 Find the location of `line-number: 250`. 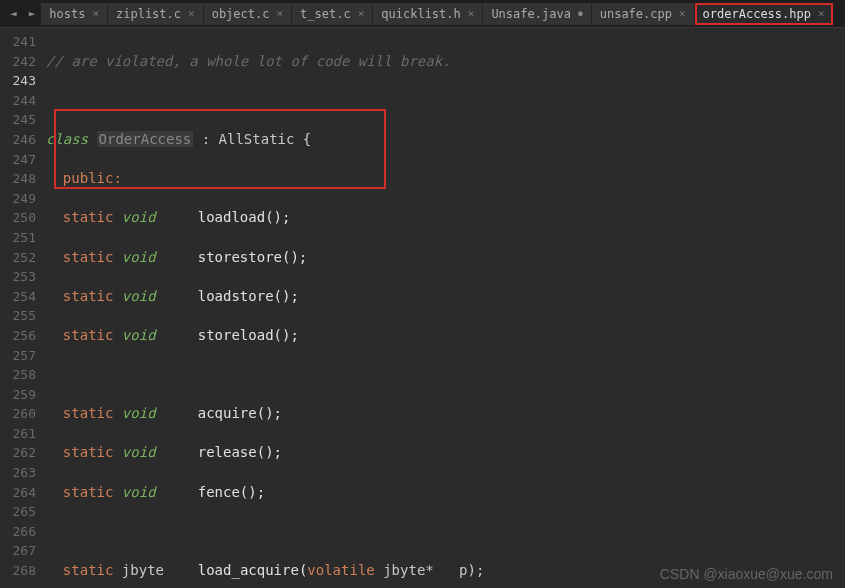

line-number: 250 is located at coordinates (18, 218).